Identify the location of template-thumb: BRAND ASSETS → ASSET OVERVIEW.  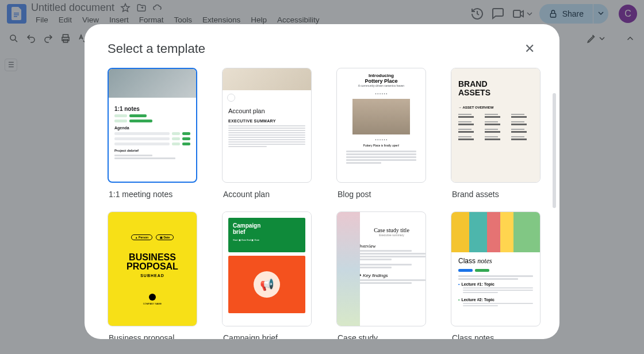
(496, 125).